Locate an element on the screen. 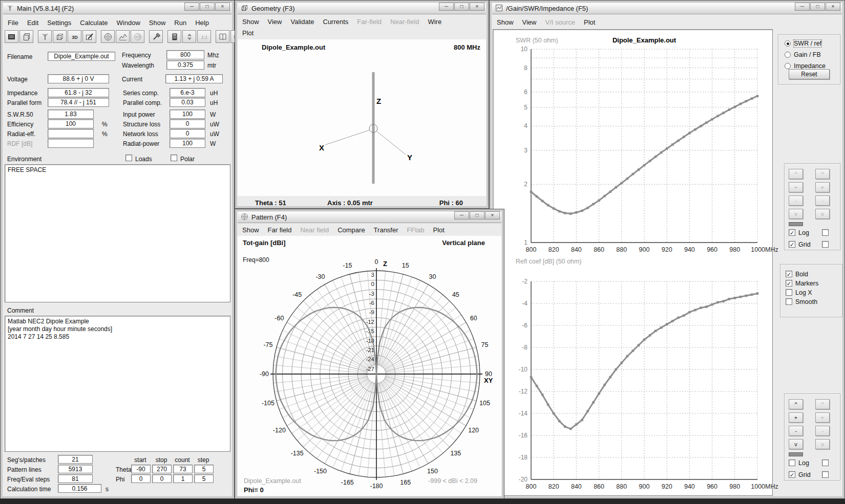 The image size is (845, 504). top-chart-scale-left-minus: - is located at coordinates (796, 201).